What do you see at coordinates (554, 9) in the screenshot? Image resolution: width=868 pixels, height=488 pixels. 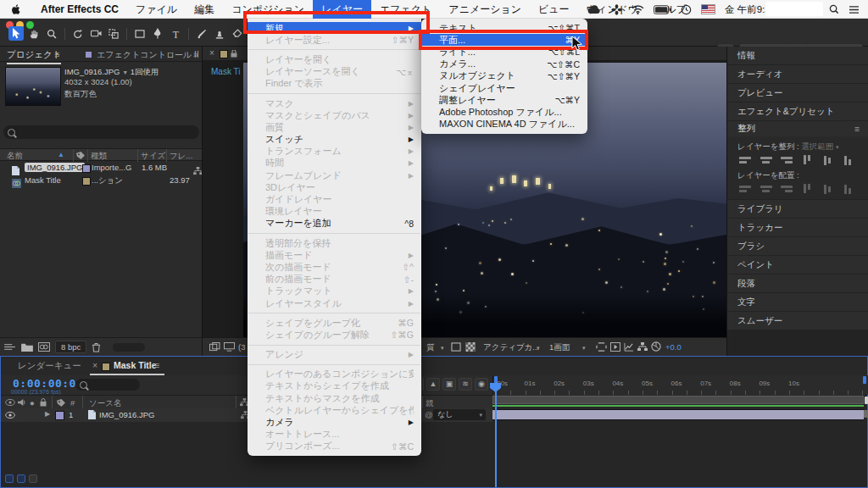 I see `menubar-item-ビュー: ビュー` at bounding box center [554, 9].